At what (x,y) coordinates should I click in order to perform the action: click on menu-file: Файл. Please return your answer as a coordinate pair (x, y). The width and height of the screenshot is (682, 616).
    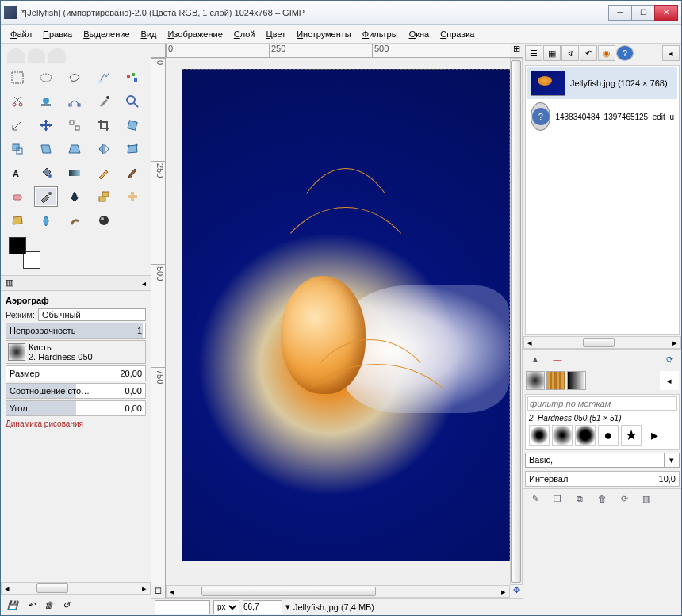
    Looking at the image, I should click on (21, 34).